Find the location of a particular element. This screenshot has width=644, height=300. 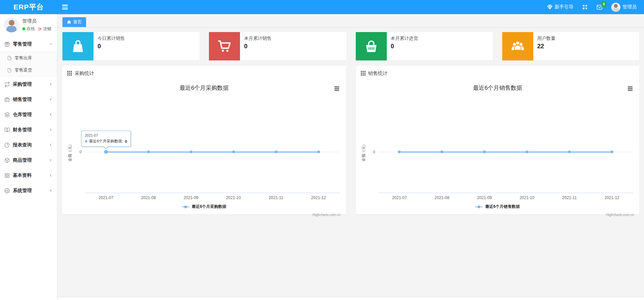

navbar-username: 管理员 is located at coordinates (629, 7).